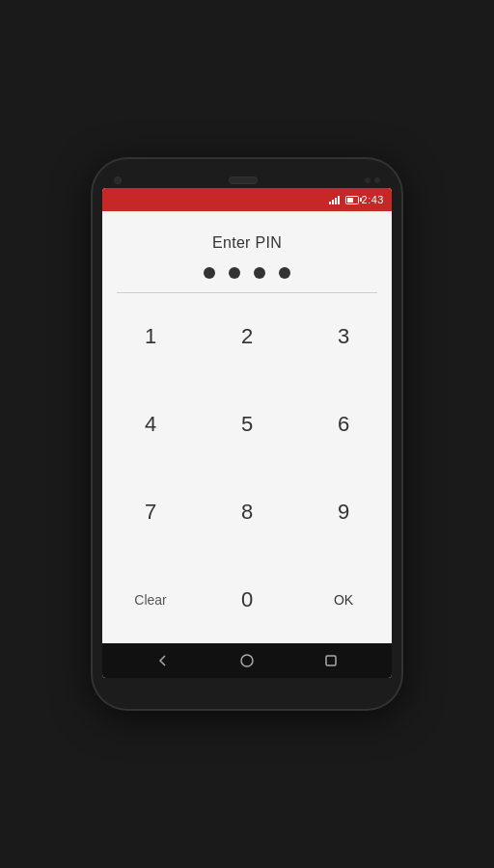  What do you see at coordinates (372, 180) in the screenshot?
I see `sensors` at bounding box center [372, 180].